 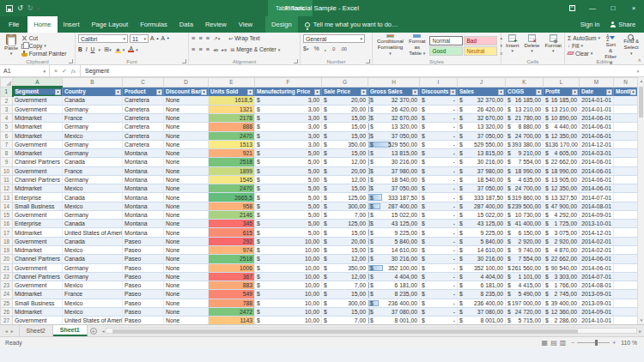 What do you see at coordinates (45, 45) in the screenshot?
I see `copy-button: Copy▾` at bounding box center [45, 45].